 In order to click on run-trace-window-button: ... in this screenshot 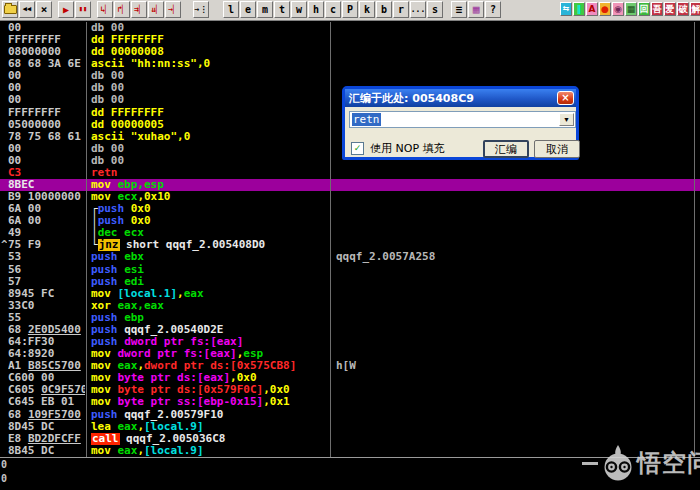, I will do `click(418, 10)`.